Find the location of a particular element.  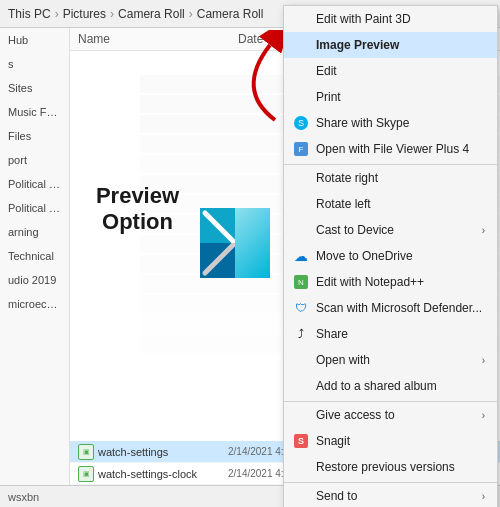

menu-item-label: Cast to Device is located at coordinates (399, 230).